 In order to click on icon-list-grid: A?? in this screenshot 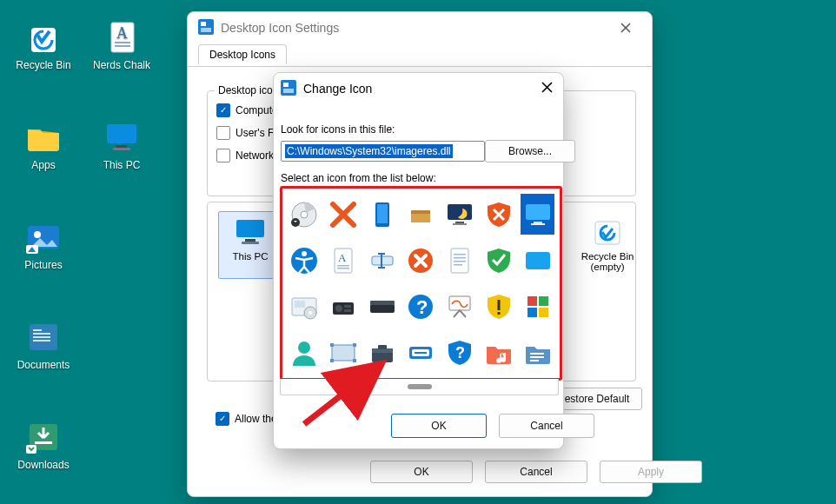, I will do `click(421, 283)`.